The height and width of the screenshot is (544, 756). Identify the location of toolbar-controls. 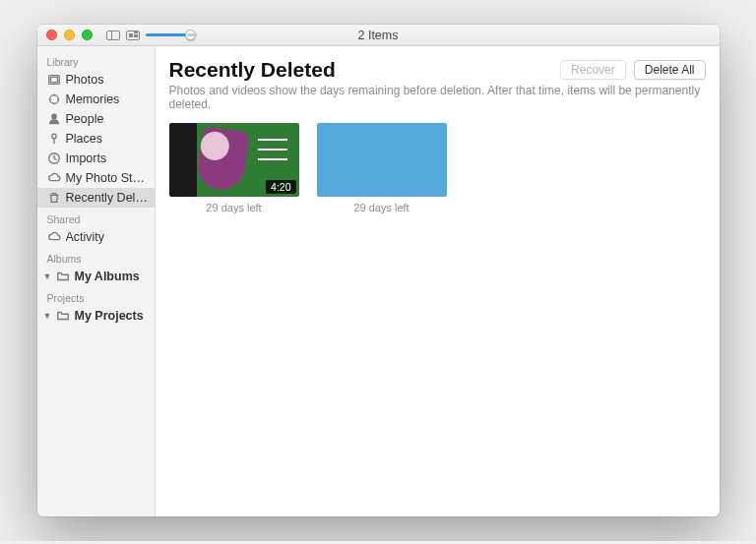
(152, 35).